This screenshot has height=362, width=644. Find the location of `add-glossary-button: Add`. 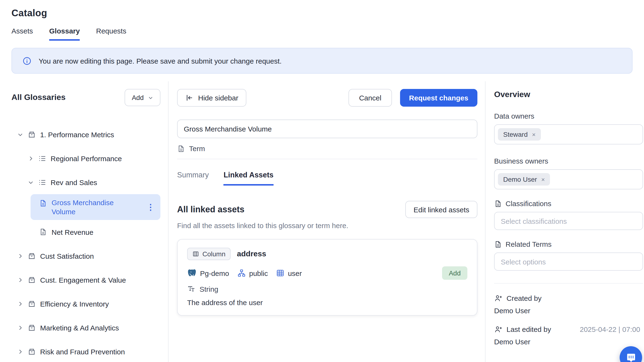

add-glossary-button: Add is located at coordinates (142, 98).